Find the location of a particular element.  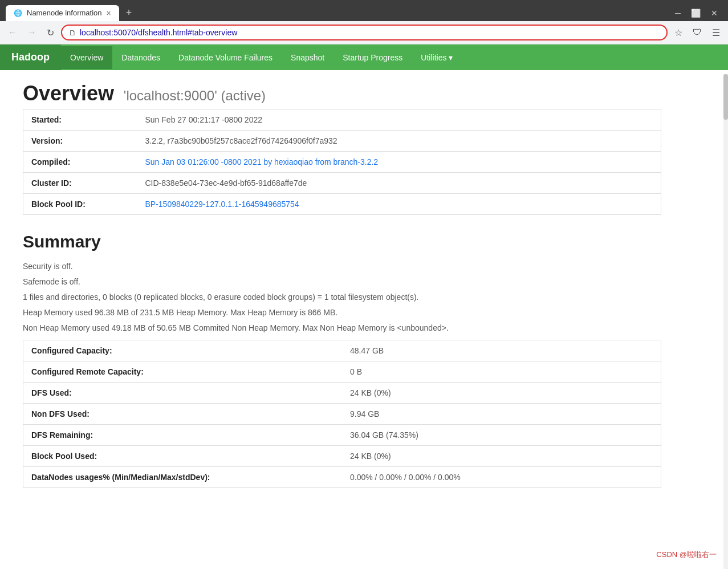

table-row: Version: 3.2.2, r7a3bc90b05f257c8ace2f76… is located at coordinates (342, 141).